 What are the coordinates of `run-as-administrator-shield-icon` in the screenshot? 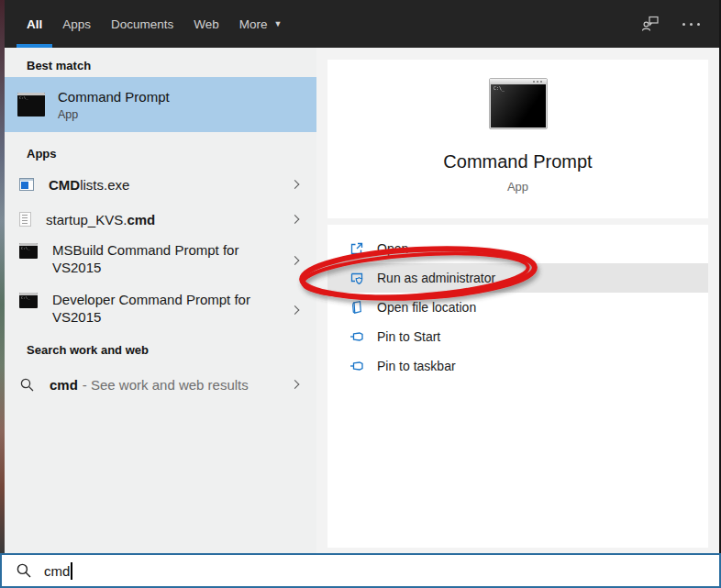 It's located at (357, 278).